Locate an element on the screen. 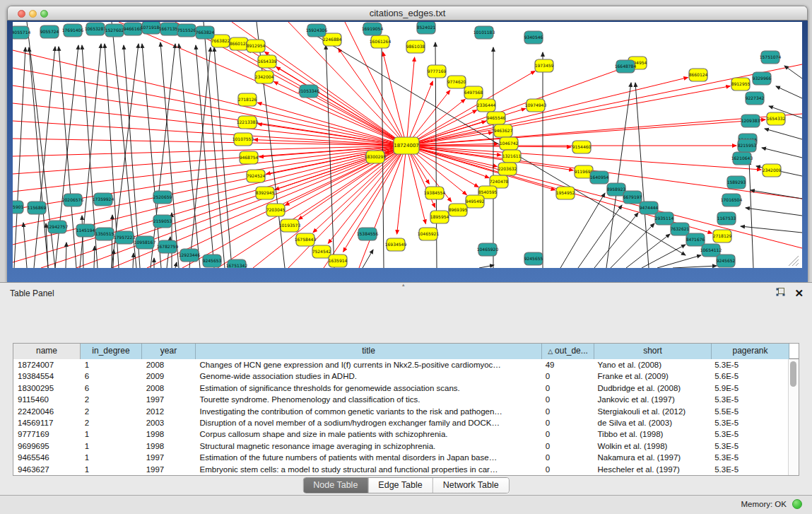  column-header-name: name is located at coordinates (47, 351).